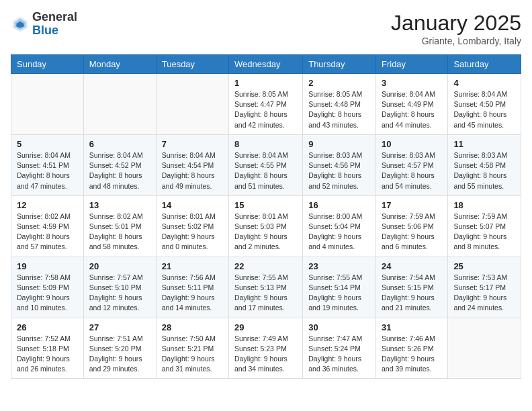 This screenshot has width=532, height=411. Describe the element at coordinates (192, 171) in the screenshot. I see `day-info: Sunrise: 8:04 AM Sunset: 4:54 PM Dayligh…` at that location.